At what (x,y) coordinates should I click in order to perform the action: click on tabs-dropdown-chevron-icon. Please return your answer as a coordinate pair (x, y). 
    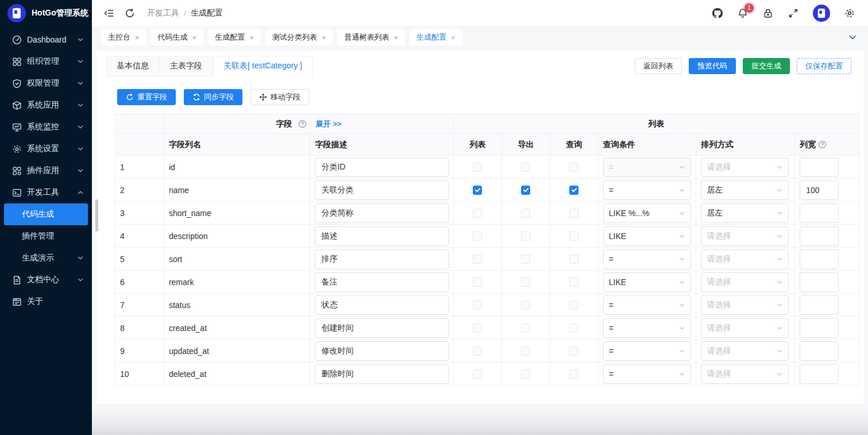
    Looking at the image, I should click on (852, 37).